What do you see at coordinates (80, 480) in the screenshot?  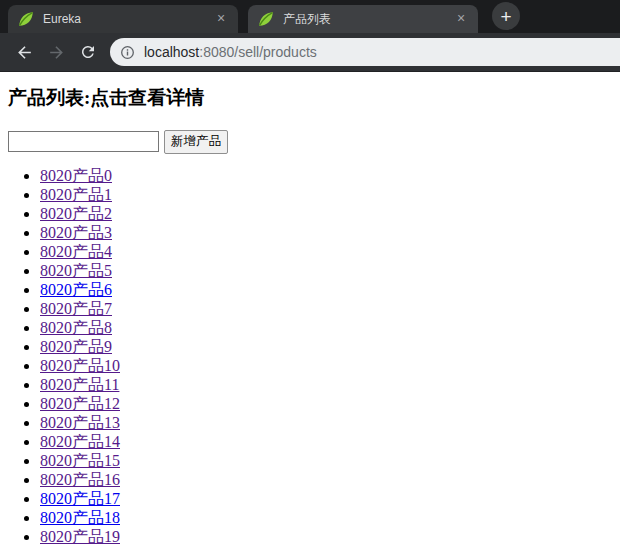 I see `product-link: 8020产品16` at bounding box center [80, 480].